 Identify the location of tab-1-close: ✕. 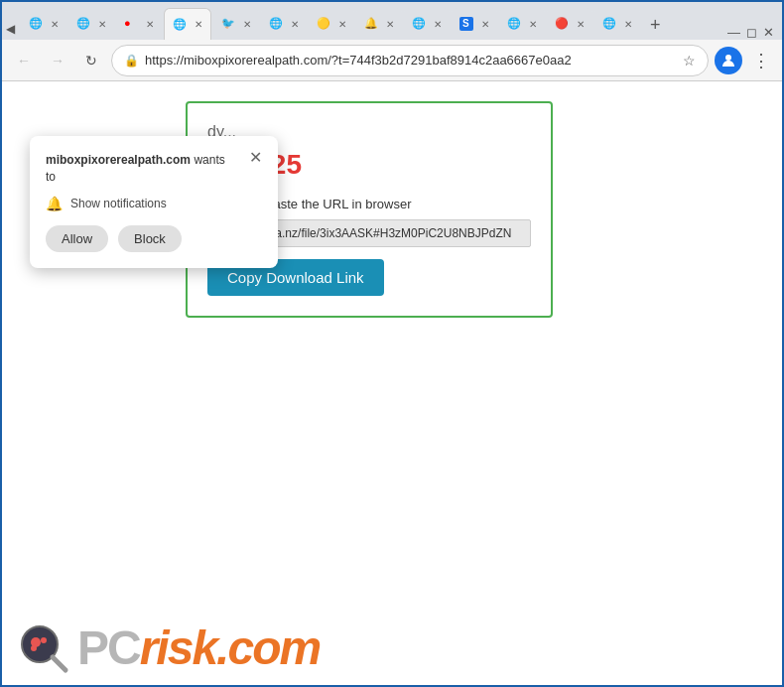
(55, 24).